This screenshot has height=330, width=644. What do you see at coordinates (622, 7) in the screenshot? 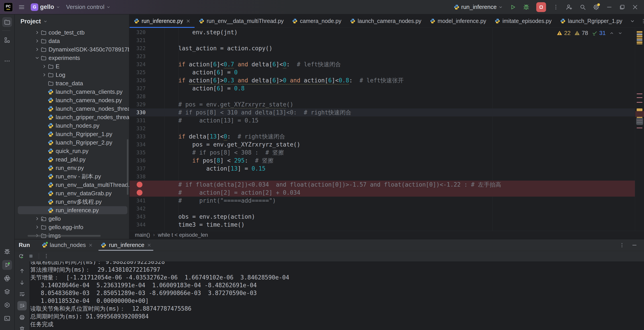
I see `maximize-button` at bounding box center [622, 7].